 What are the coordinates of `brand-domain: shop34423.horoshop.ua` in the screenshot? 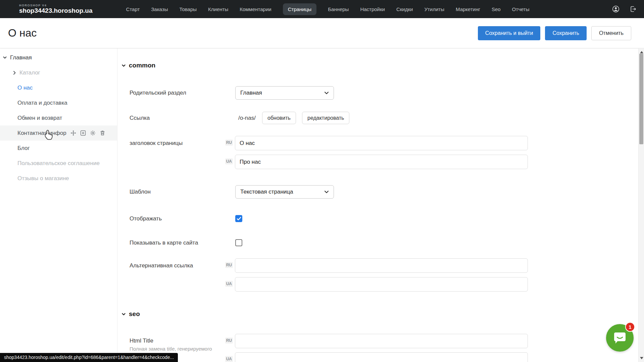 It's located at (56, 11).